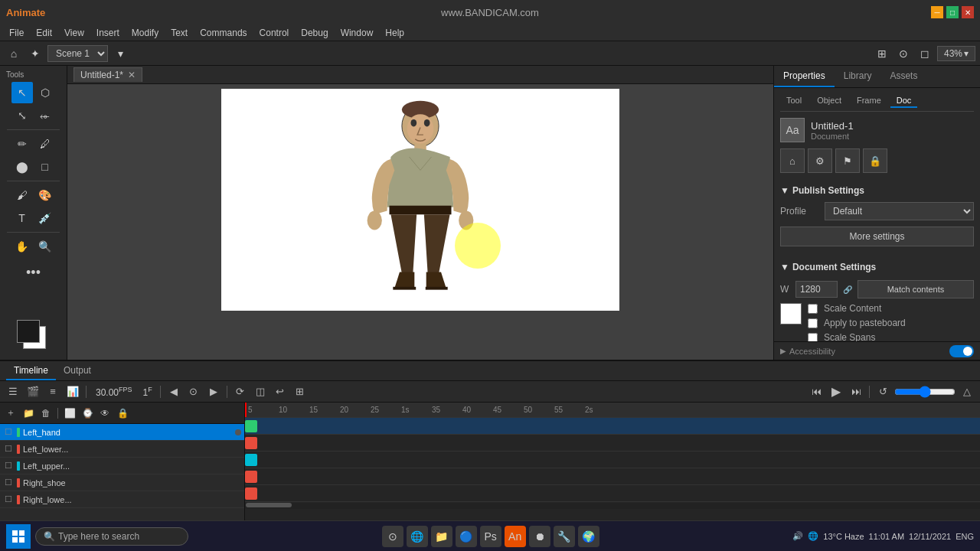 The height and width of the screenshot is (551, 980). Describe the element at coordinates (18, 536) in the screenshot. I see `start-button` at that location.